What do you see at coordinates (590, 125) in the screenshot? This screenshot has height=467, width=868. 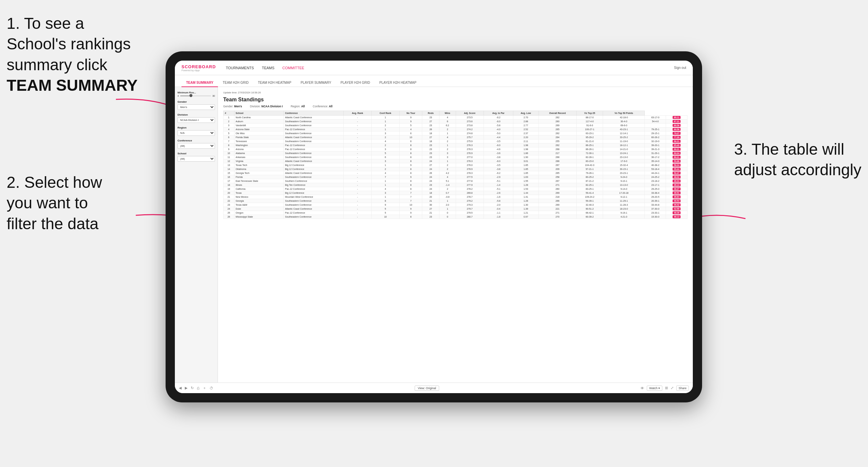 I see `table-cell-2-12: 91-6-0` at bounding box center [590, 125].